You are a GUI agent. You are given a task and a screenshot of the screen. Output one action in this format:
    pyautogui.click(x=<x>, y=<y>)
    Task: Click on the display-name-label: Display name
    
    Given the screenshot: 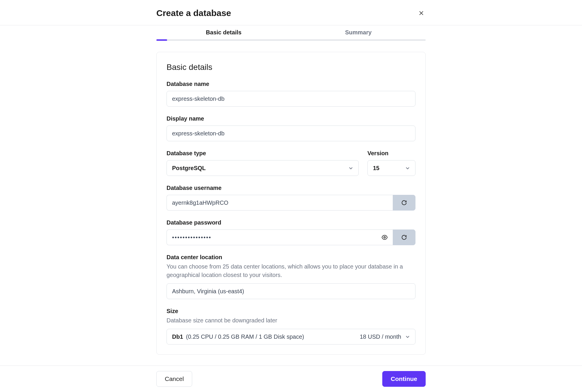 What is the action you would take?
    pyautogui.click(x=291, y=119)
    